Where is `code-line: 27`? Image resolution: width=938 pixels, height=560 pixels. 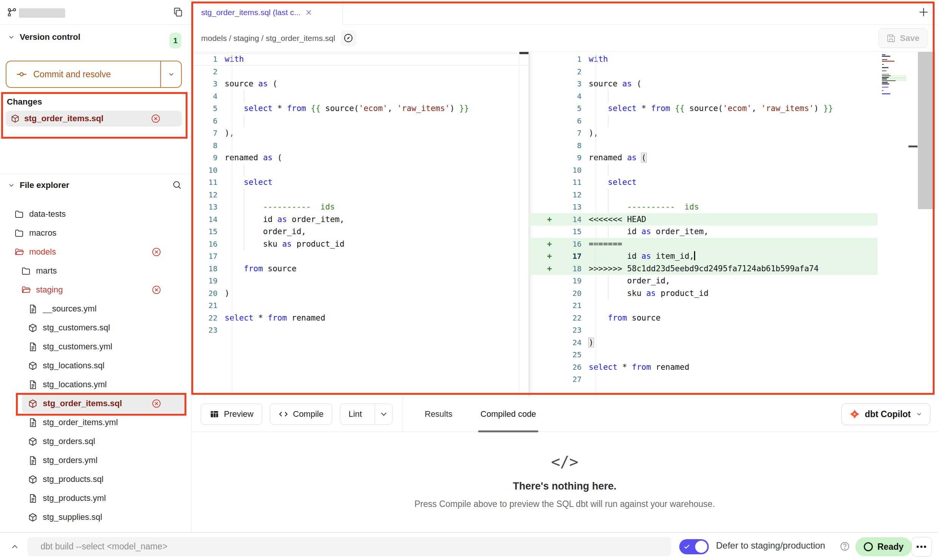
code-line: 27 is located at coordinates (733, 380).